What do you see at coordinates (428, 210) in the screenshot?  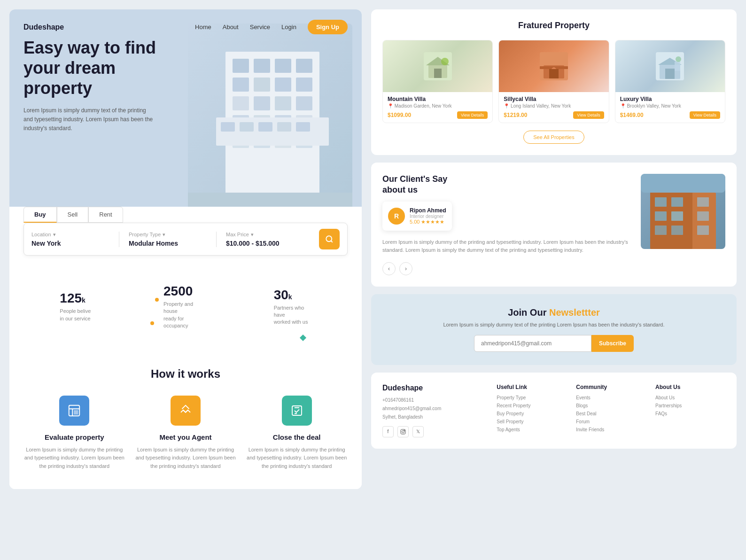 I see `reviewer-name: Ripon Ahmed` at bounding box center [428, 210].